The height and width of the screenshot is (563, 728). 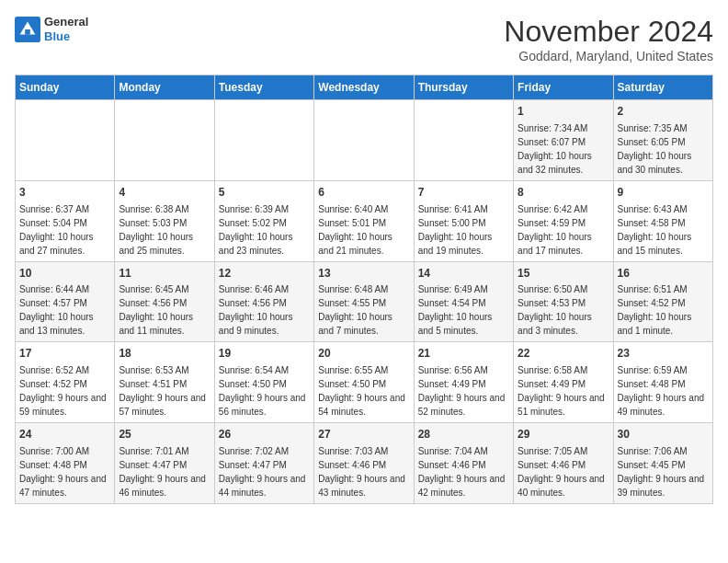 I want to click on day-info: Sunrise: 6:51 AM Sunset: 4:52 PM Dayligh…, so click(x=654, y=310).